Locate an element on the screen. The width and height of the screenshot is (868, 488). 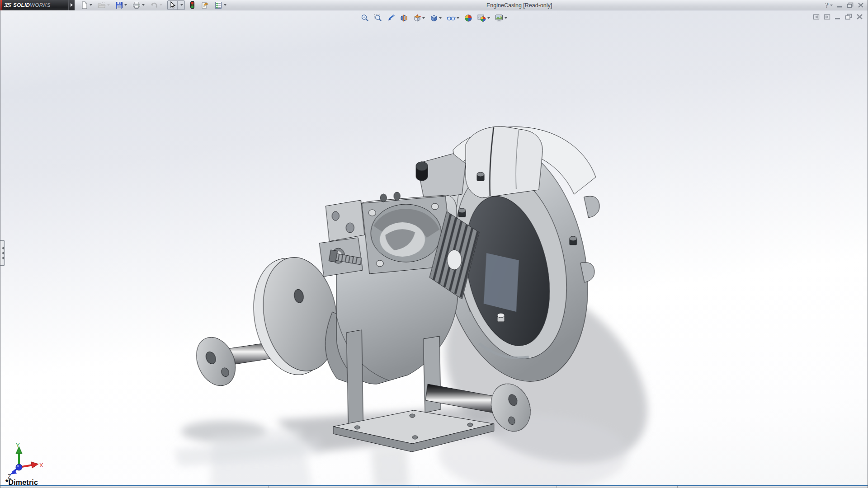
minimize-document-icon is located at coordinates (838, 17).